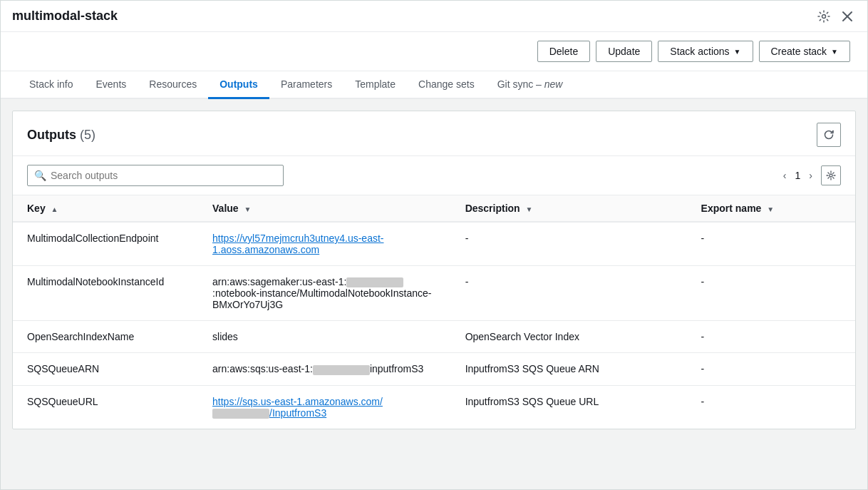  What do you see at coordinates (155, 175) in the screenshot?
I see `search-input` at bounding box center [155, 175].